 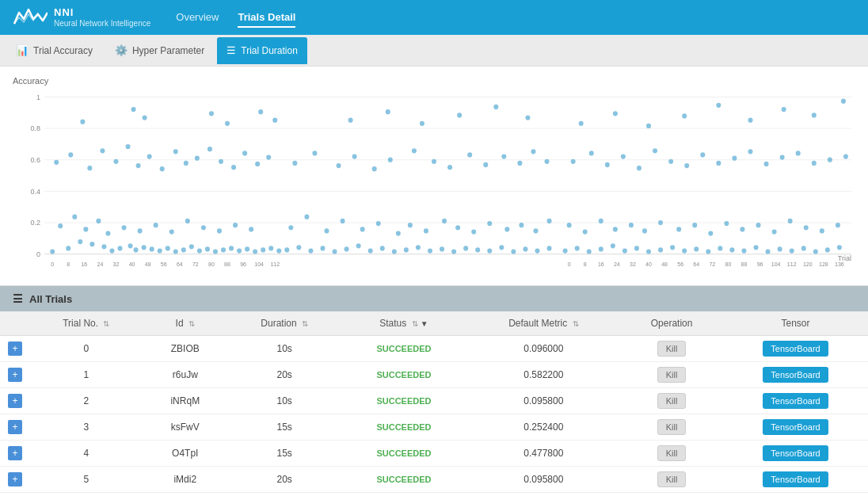 I want to click on trial-duration-cell: 20s, so click(x=284, y=376).